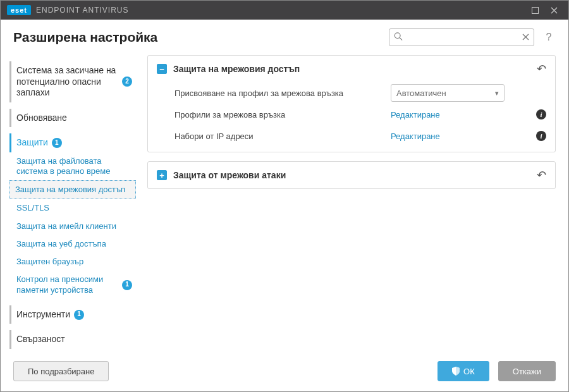 This screenshot has height=392, width=569. I want to click on sidebar-item-label: Защита на уеб достъпа, so click(61, 244).